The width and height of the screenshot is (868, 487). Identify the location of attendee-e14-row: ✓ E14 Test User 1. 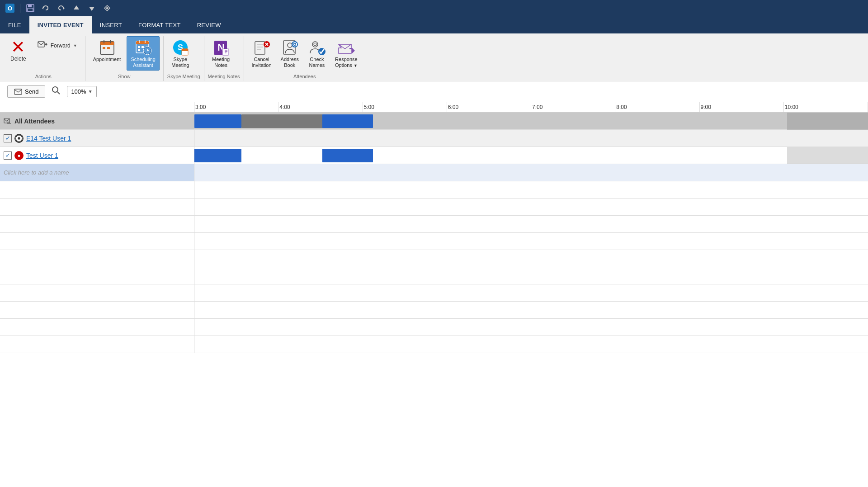
(434, 138).